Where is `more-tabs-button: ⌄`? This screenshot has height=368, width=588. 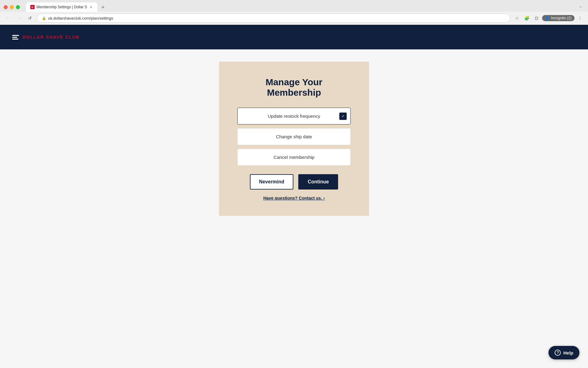 more-tabs-button: ⌄ is located at coordinates (581, 6).